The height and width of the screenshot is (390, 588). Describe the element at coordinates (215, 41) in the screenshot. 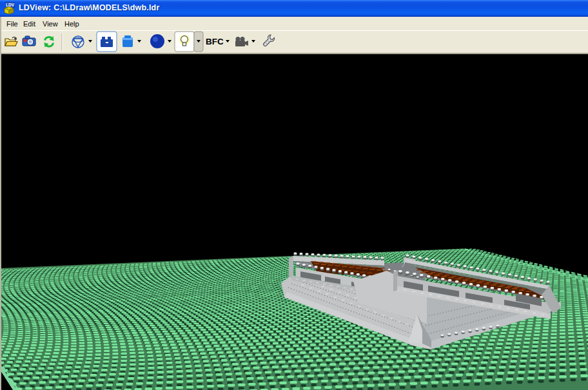

I see `svg-text: BFC` at that location.